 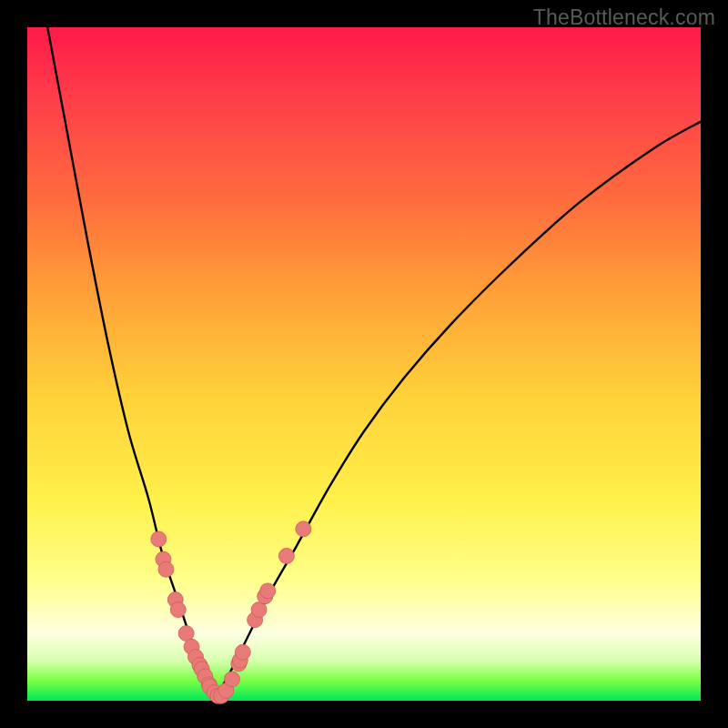 I want to click on highlight-markers, so click(x=231, y=613).